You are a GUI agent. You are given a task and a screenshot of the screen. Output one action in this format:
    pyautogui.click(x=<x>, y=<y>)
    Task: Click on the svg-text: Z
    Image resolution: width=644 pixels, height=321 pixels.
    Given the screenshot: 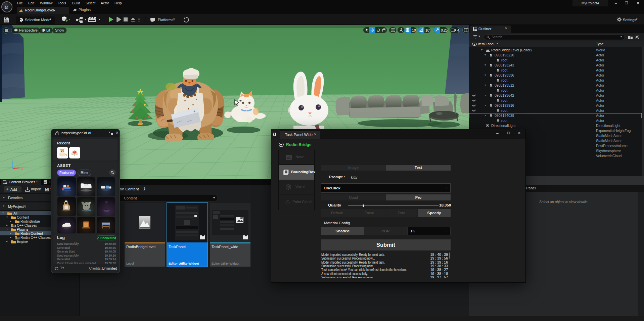 What is the action you would take?
    pyautogui.click(x=12, y=160)
    